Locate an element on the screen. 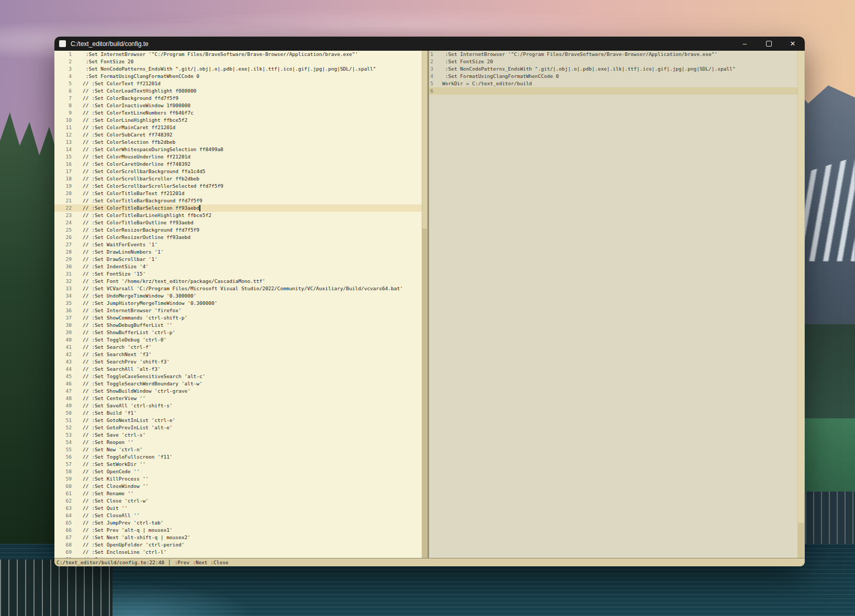 The width and height of the screenshot is (855, 616). code-line: 53// :Set Save 'ctrl-s' is located at coordinates (238, 435).